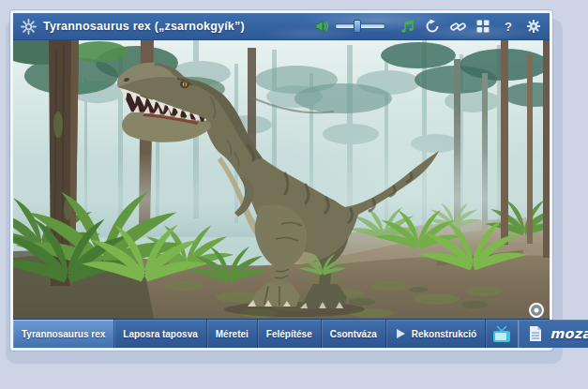  What do you see at coordinates (323, 26) in the screenshot?
I see `volume-icon` at bounding box center [323, 26].